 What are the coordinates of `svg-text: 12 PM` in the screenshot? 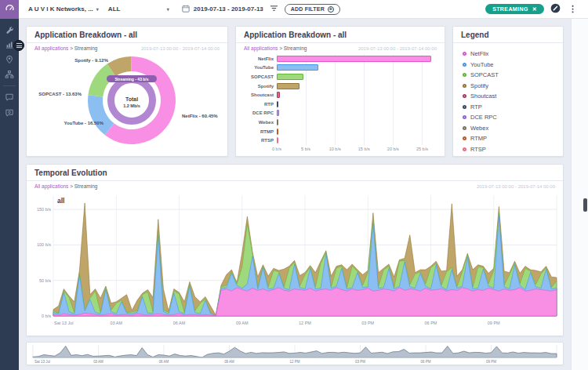 It's located at (295, 362).